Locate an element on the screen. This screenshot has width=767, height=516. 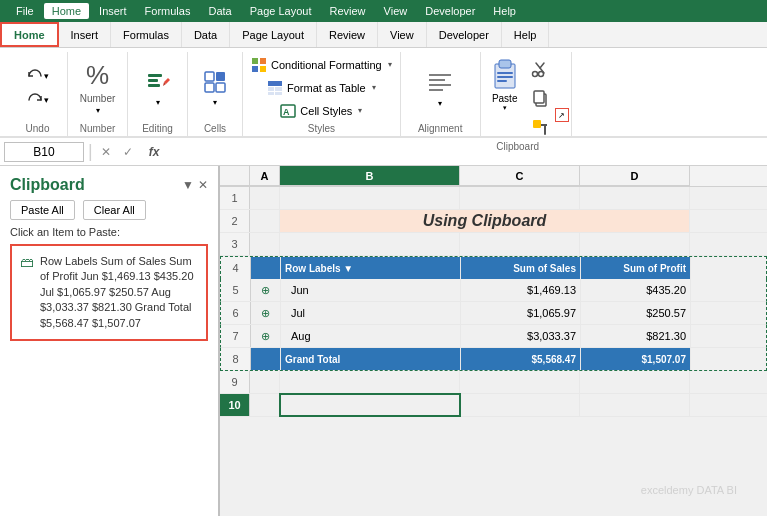
tab-review: Review is located at coordinates (348, 34).